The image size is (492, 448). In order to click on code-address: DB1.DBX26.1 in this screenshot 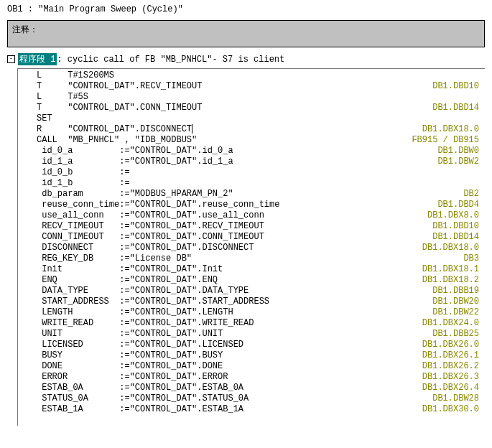, I will do `click(454, 356)`.